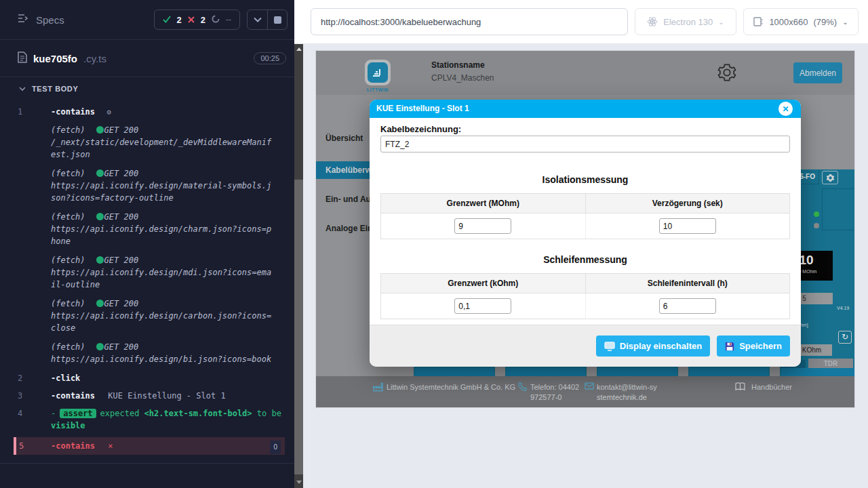 This screenshot has width=868, height=488. I want to click on reporter-header: Specs 2 2 --, so click(147, 20).